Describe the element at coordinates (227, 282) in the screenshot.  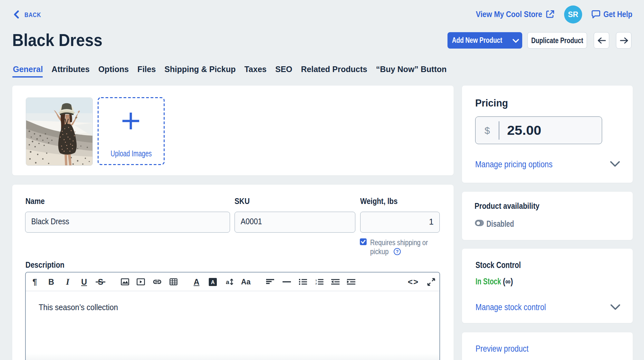
I see `svg-text: a` at that location.